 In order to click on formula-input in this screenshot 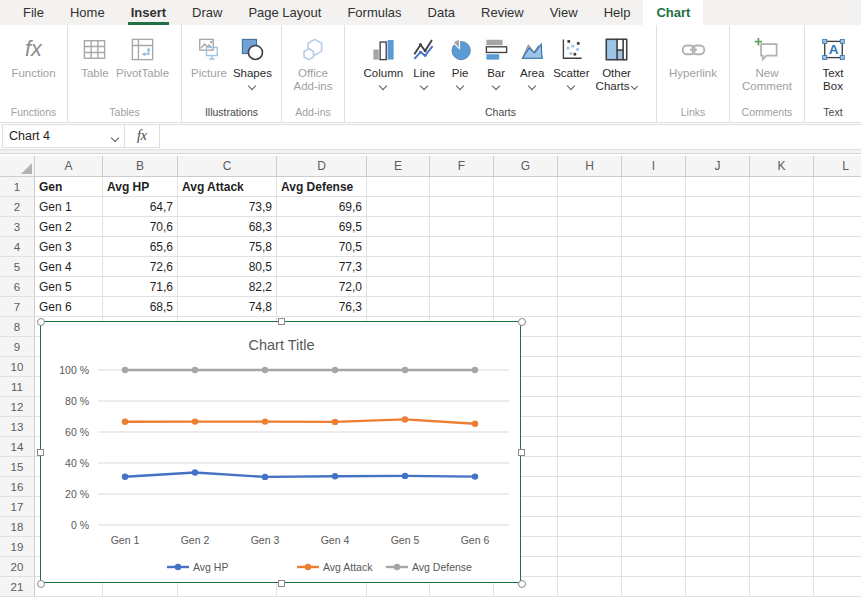, I will do `click(510, 136)`.